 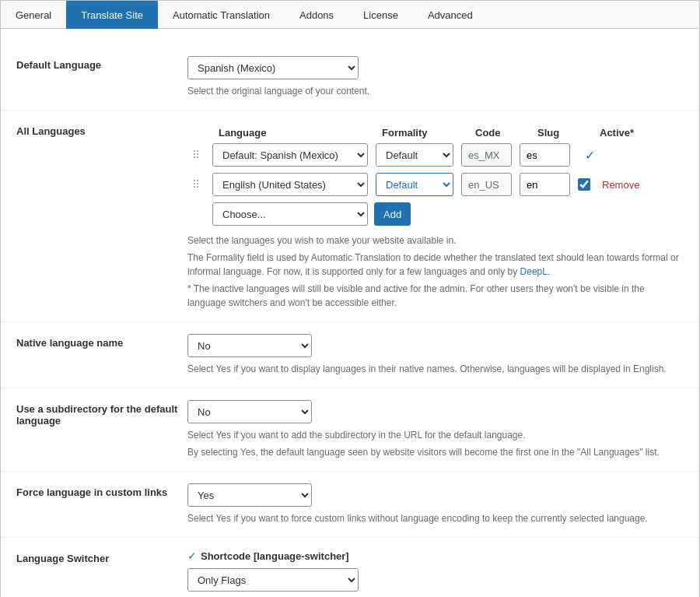 I want to click on add-language-button: Add, so click(x=392, y=214).